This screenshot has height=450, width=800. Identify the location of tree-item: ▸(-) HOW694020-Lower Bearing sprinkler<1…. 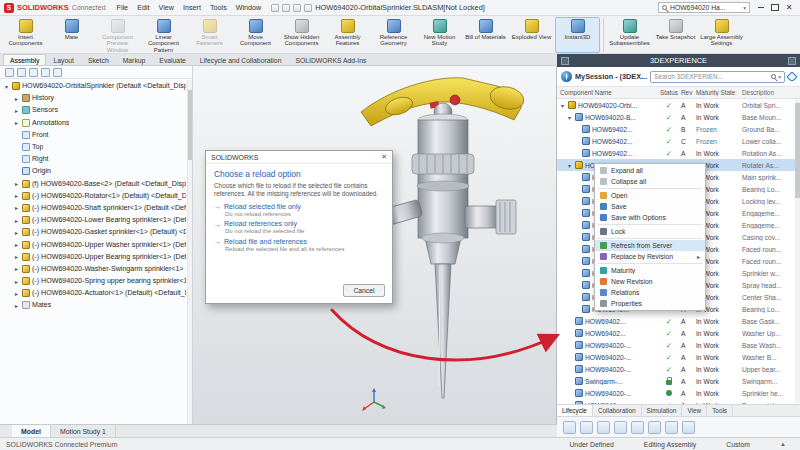
(93, 220).